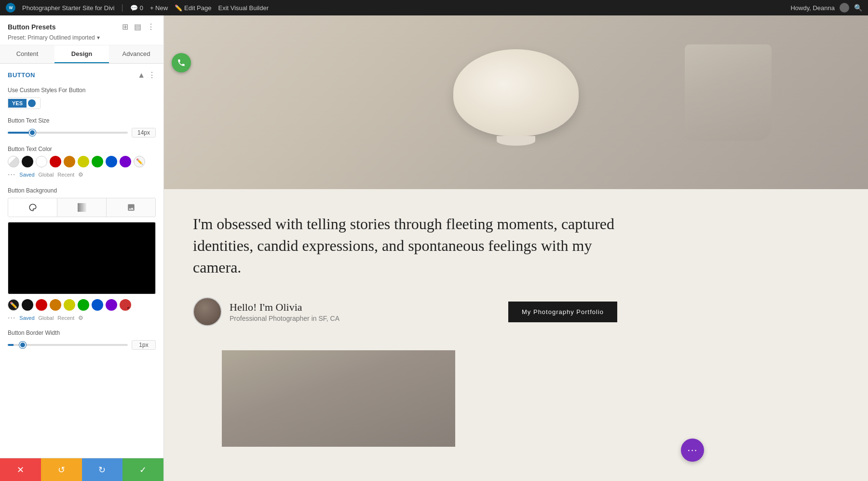  Describe the element at coordinates (14, 305) in the screenshot. I see `bg-swatch-eyedropper: ✏️` at that location.